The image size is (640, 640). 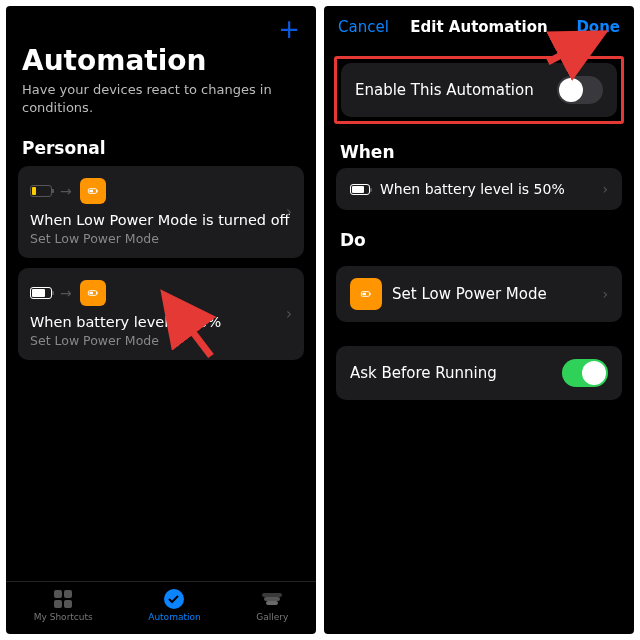 What do you see at coordinates (470, 294) in the screenshot?
I see `do-action-label: Set Low Power Mode` at bounding box center [470, 294].